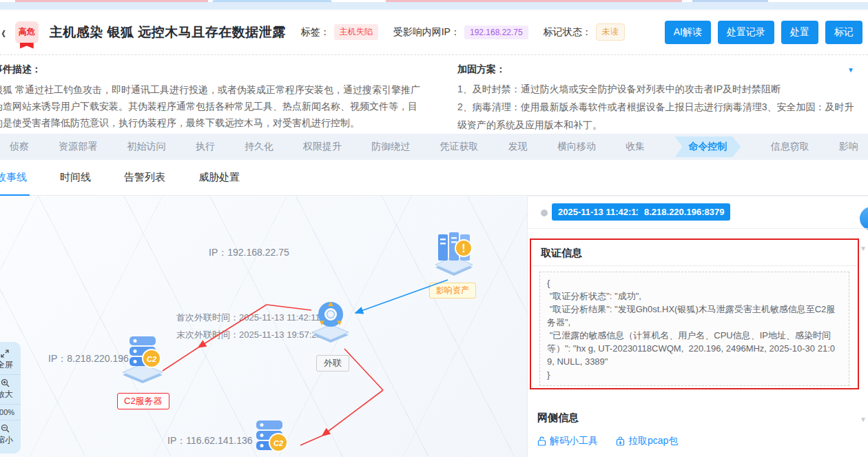 The width and height of the screenshot is (868, 457). What do you see at coordinates (694, 329) in the screenshot?
I see `forensics-json-content: { "取证分析状态": "成功", "取证分析结果": "发现Gh0st.HX(…` at bounding box center [694, 329].